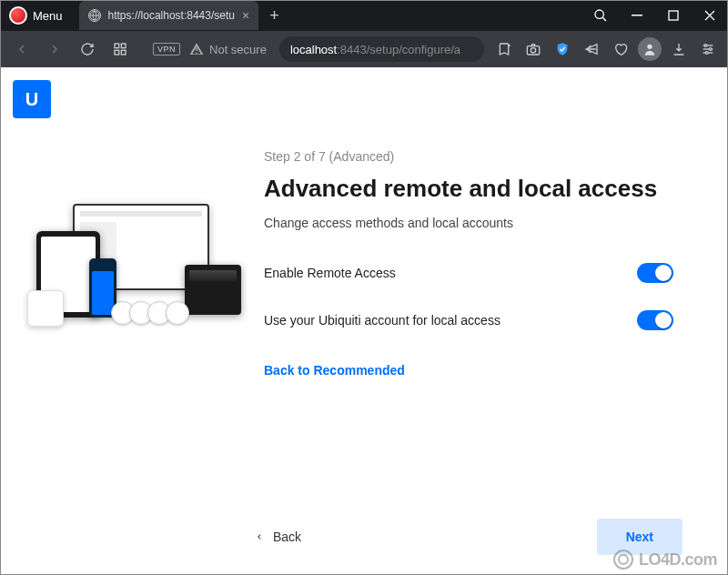 The image size is (728, 575). Describe the element at coordinates (167, 49) in the screenshot. I see `vpn-badge: VPN` at that location.